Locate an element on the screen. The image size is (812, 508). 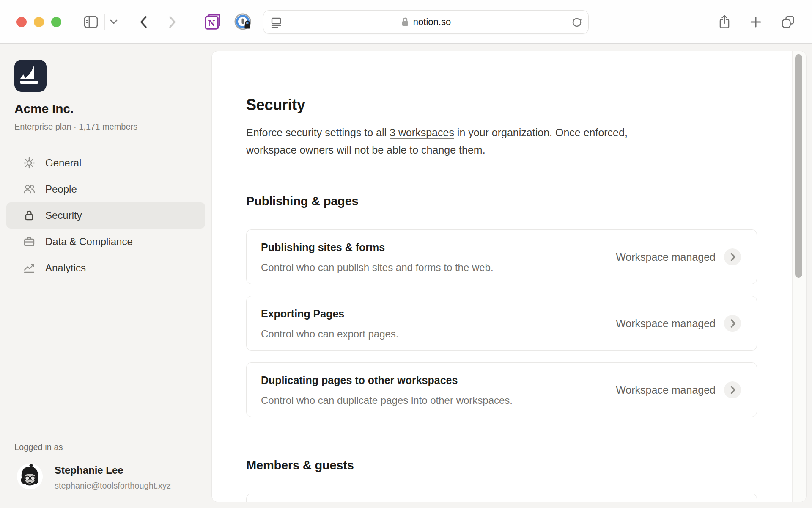
setting-card-exporting-pages: Exporting Pages Control who can export p… is located at coordinates (502, 323).